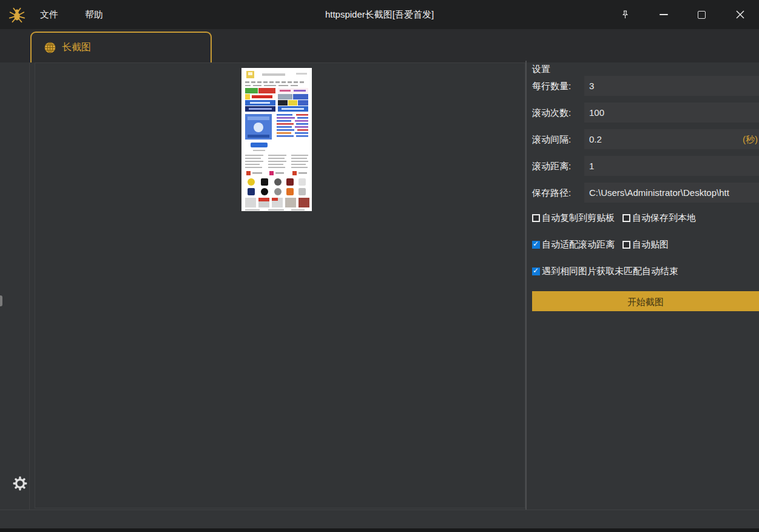 The height and width of the screenshot is (532, 759). What do you see at coordinates (380, 46) in the screenshot?
I see `tab-bar: 长截图` at bounding box center [380, 46].